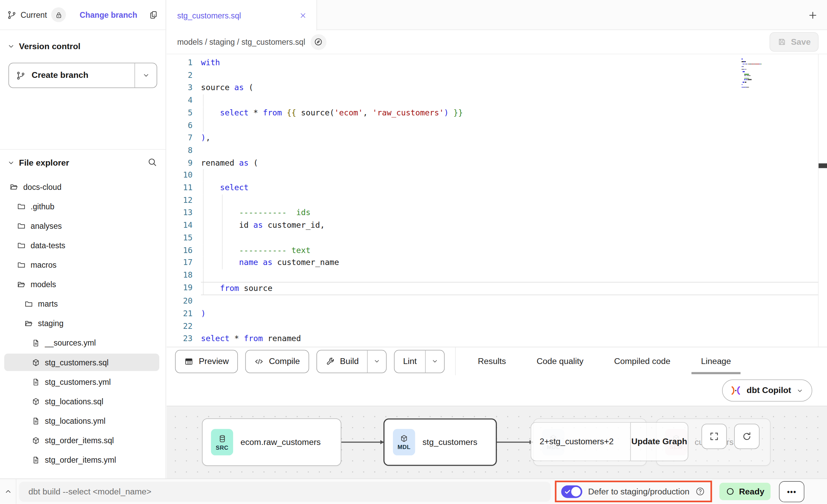  What do you see at coordinates (180, 314) in the screenshot?
I see `line-number: 21` at bounding box center [180, 314].